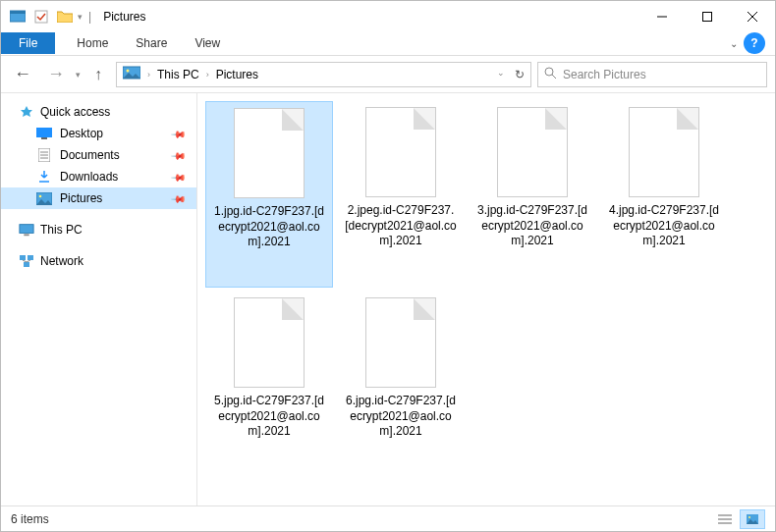 This screenshot has height=532, width=776. I want to click on address-field: › This PC › Pictures ⌄ ↻, so click(324, 75).